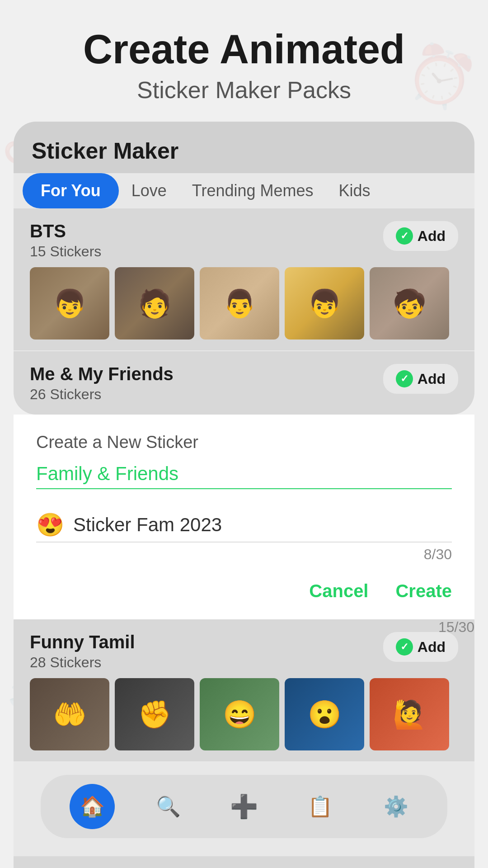 This screenshot has width=488, height=868. Describe the element at coordinates (244, 476) in the screenshot. I see `input-group-1: Family & Friends 15/30` at that location.